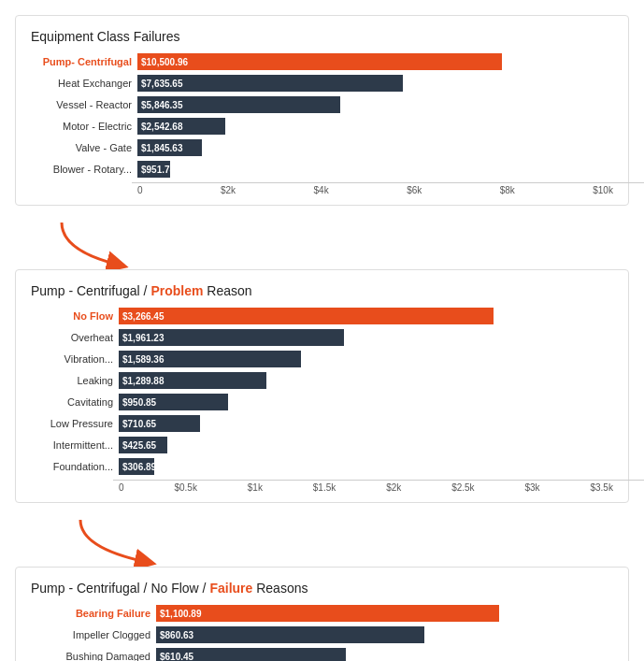  I want to click on axis-label: $2k, so click(228, 191).